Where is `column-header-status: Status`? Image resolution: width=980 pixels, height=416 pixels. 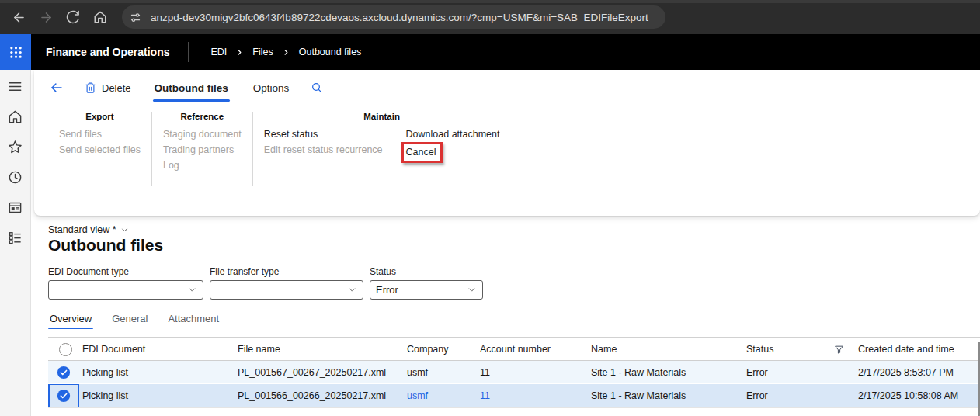 column-header-status: Status is located at coordinates (799, 349).